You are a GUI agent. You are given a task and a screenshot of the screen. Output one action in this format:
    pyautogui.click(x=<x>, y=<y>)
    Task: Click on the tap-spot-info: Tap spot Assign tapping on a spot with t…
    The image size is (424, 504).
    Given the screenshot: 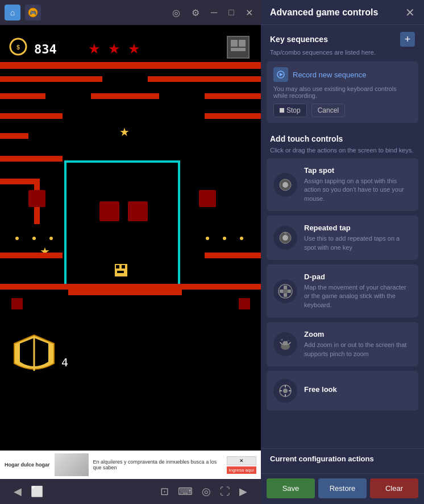 What is the action you would take?
    pyautogui.click(x=358, y=184)
    